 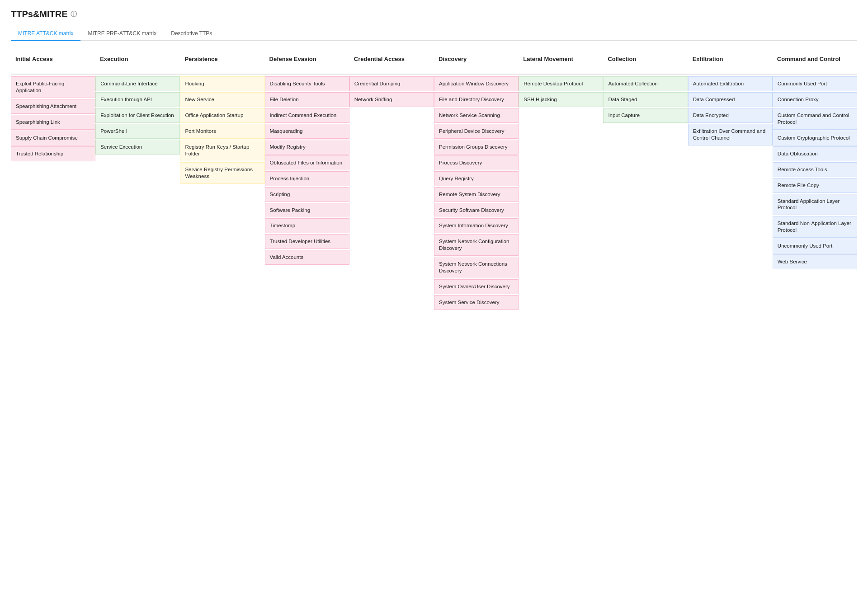 What do you see at coordinates (731, 135) in the screenshot?
I see `cell-exfiltration-3: Exfiltration Over Command and Control Ch…` at bounding box center [731, 135].